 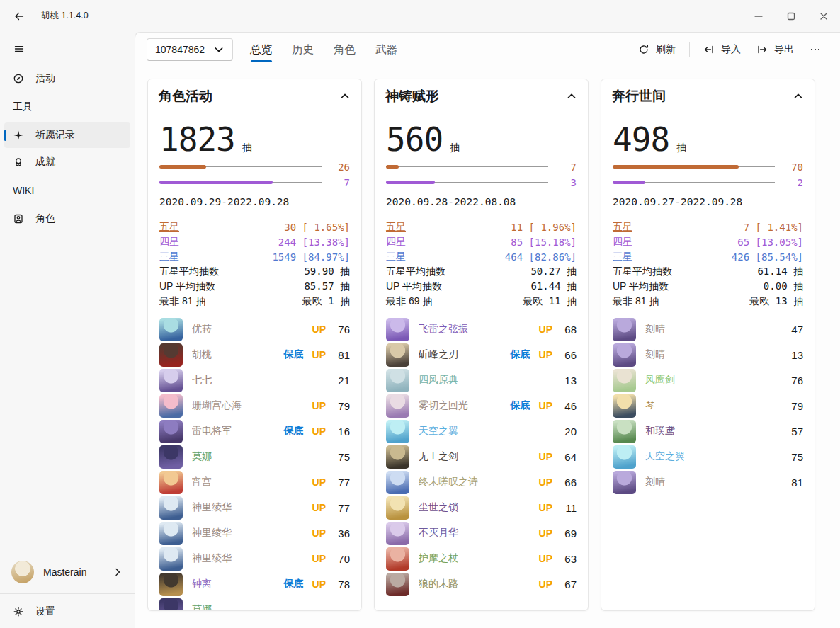 I want to click on tab-2: 角色, so click(x=344, y=50).